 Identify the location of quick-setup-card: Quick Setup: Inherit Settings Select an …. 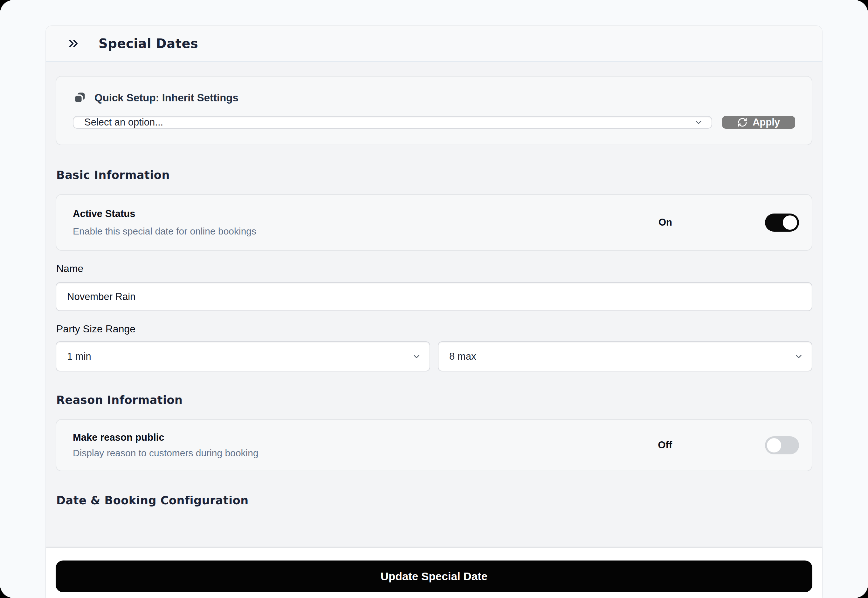
(434, 111).